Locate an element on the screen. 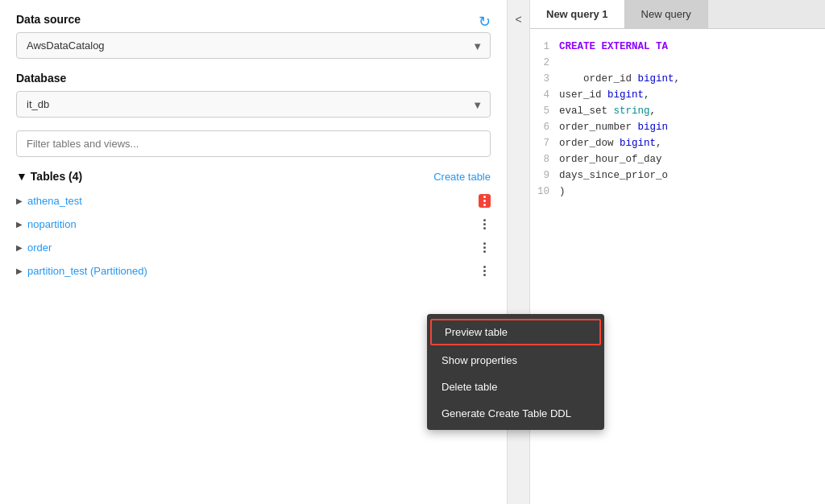  table-name-label: athena_test is located at coordinates (55, 201).